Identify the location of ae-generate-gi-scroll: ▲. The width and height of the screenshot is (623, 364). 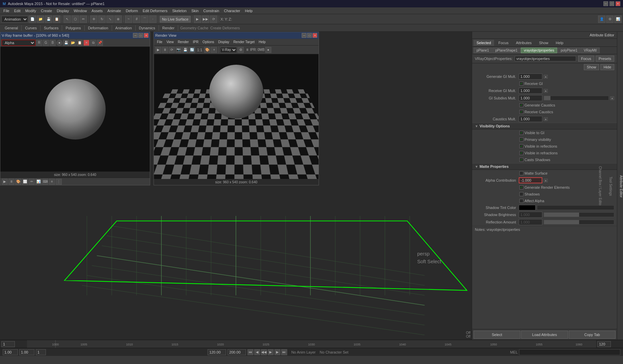
(546, 77).